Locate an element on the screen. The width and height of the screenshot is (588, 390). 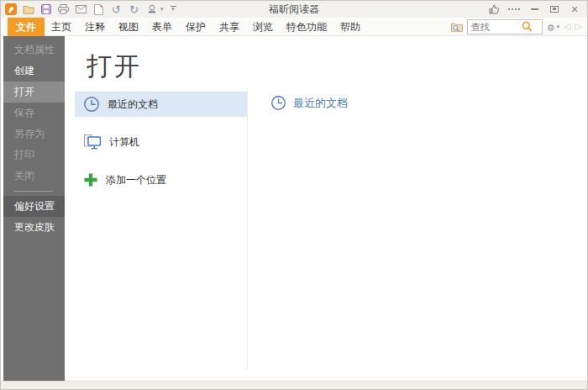
recent-header-label: 最近的文档 is located at coordinates (321, 103).